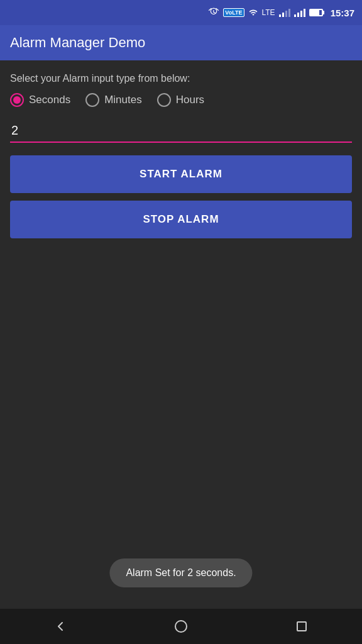 Image resolution: width=362 pixels, height=644 pixels. I want to click on battery-icon, so click(316, 13).